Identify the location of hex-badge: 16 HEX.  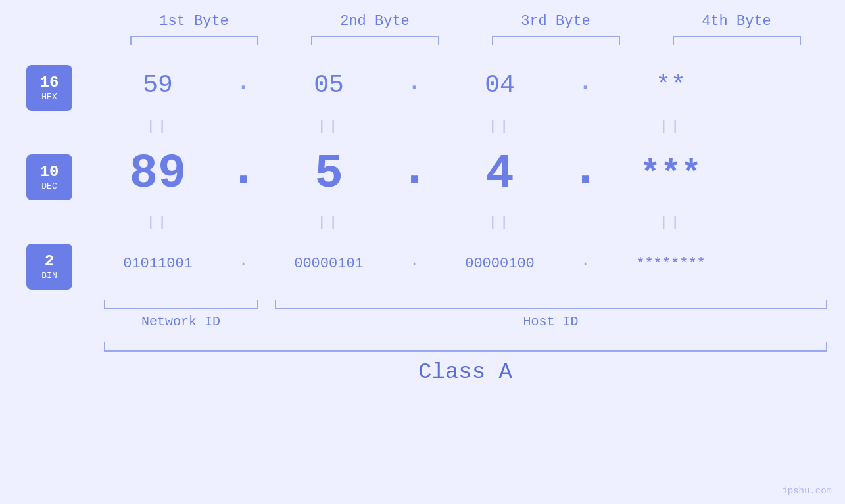
(49, 88).